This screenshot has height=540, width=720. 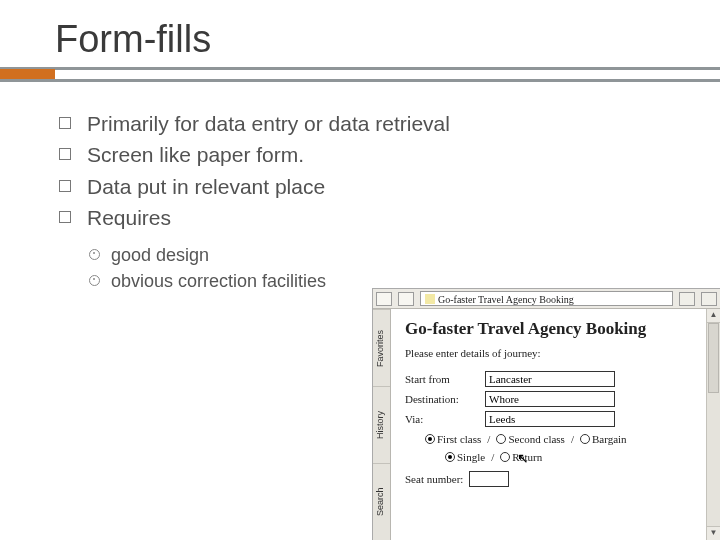 What do you see at coordinates (406, 299) in the screenshot?
I see `forward-icon` at bounding box center [406, 299].